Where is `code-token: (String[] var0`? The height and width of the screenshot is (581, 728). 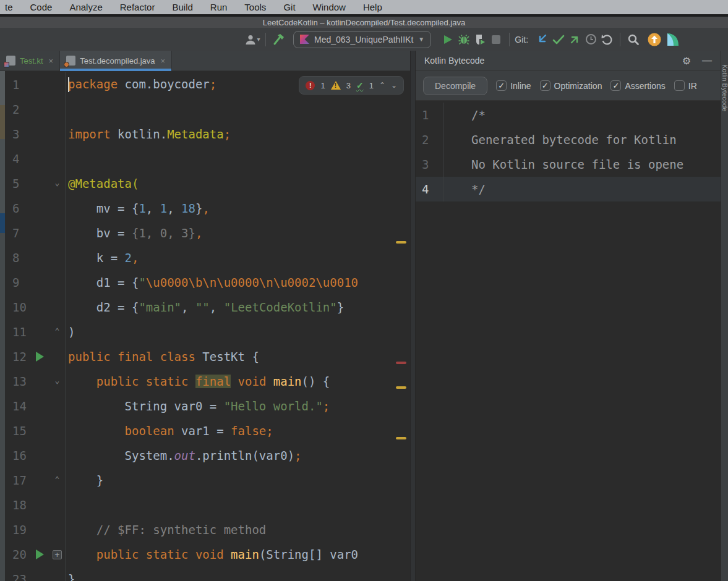
code-token: (String[] var0 is located at coordinates (309, 554).